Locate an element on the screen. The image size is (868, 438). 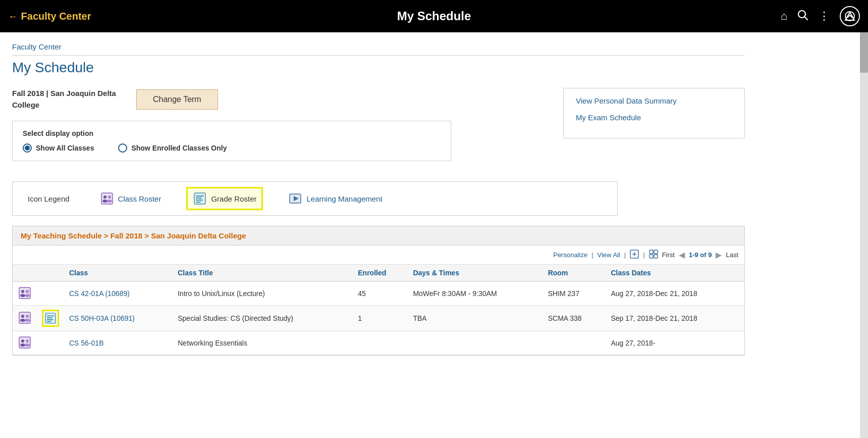
page-header-title: My Schedule is located at coordinates (434, 16).